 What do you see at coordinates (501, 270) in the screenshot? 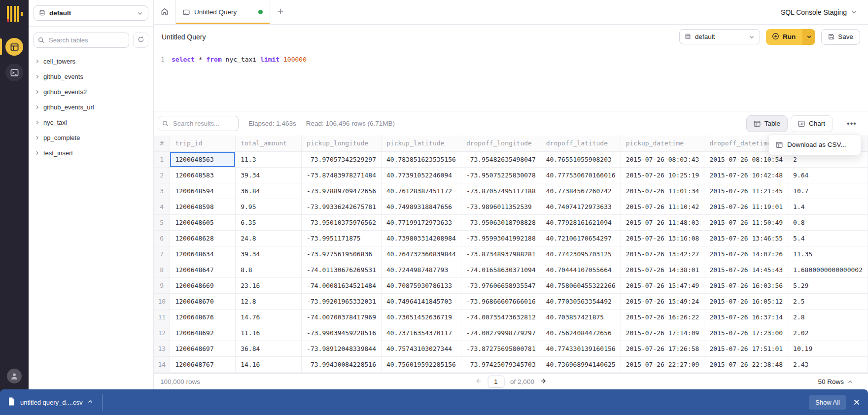
I see `table-cell: -74.01658630371094` at bounding box center [501, 270].